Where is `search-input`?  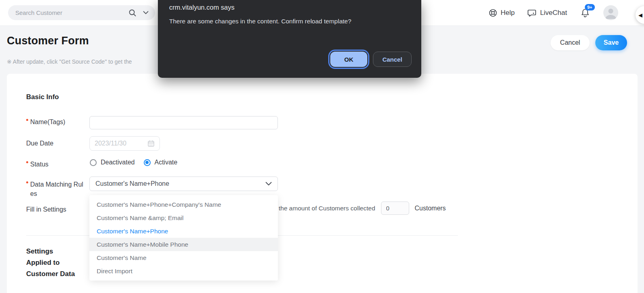
search-input is located at coordinates (72, 13).